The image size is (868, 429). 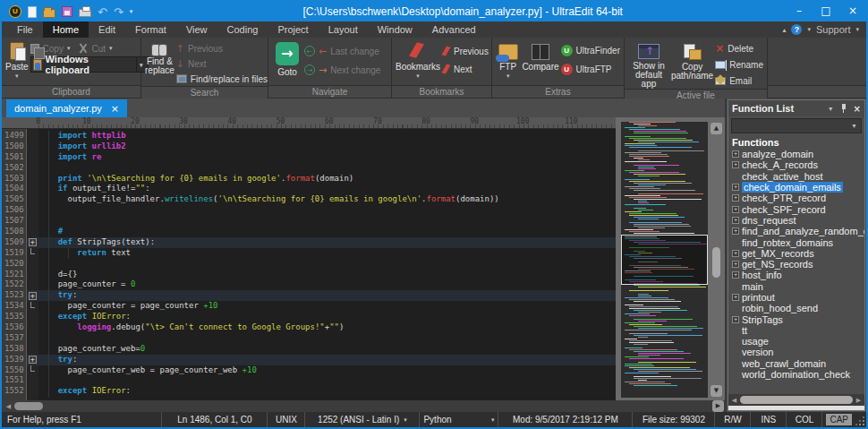 I want to click on code-line: 1535 except IOError:, so click(x=309, y=317).